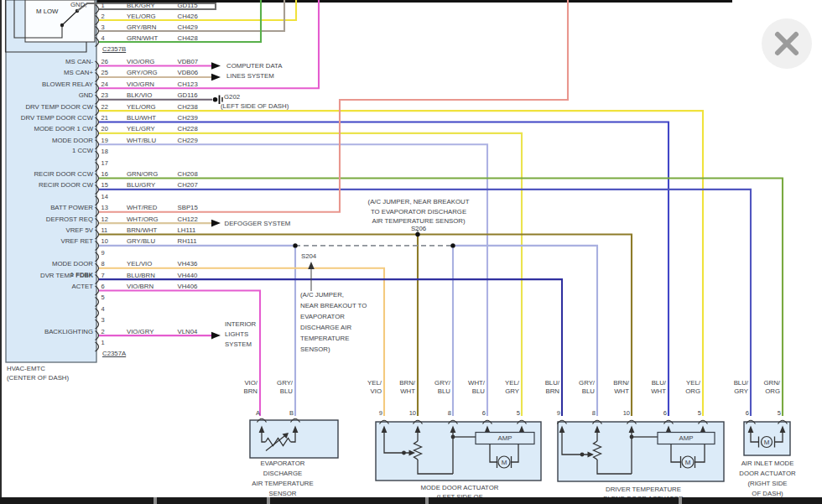 This screenshot has height=504, width=822. What do you see at coordinates (767, 443) in the screenshot?
I see `air-inlet-motor-label: M` at bounding box center [767, 443].